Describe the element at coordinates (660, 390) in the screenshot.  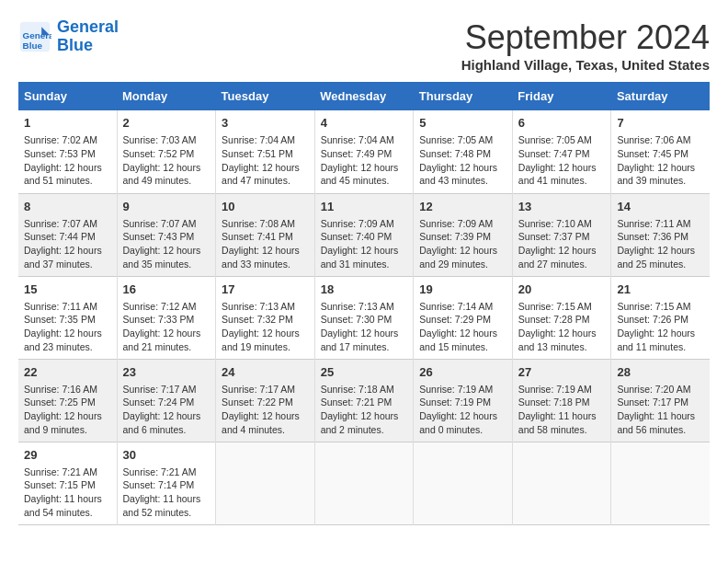
I see `day-info-line: Sunrise: 7:20 AM` at that location.